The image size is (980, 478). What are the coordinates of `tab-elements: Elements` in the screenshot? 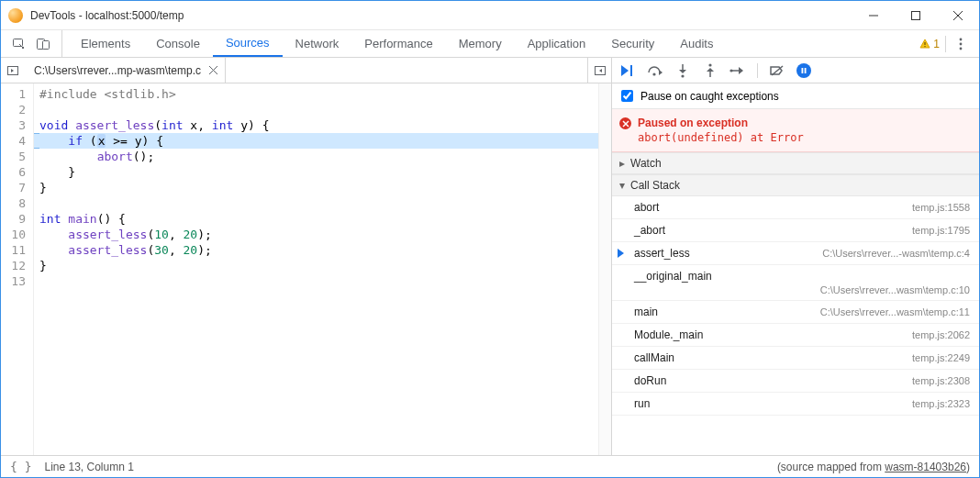 It's located at (106, 44).